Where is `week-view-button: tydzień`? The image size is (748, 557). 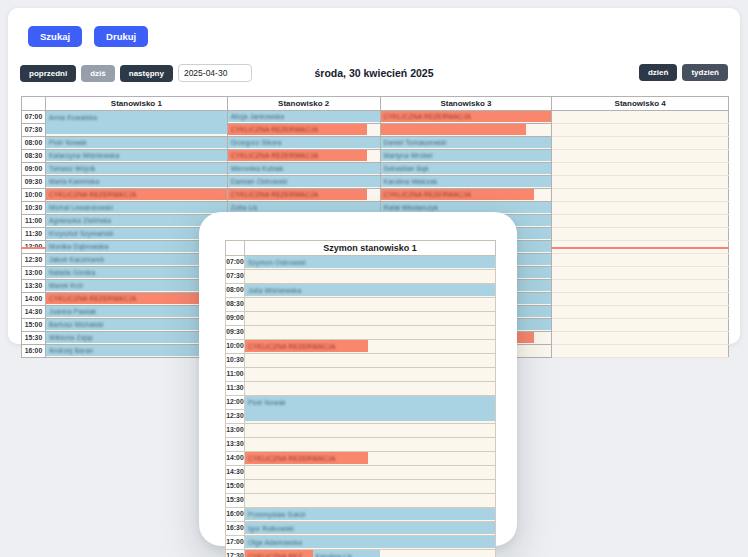 week-view-button: tydzień is located at coordinates (705, 72).